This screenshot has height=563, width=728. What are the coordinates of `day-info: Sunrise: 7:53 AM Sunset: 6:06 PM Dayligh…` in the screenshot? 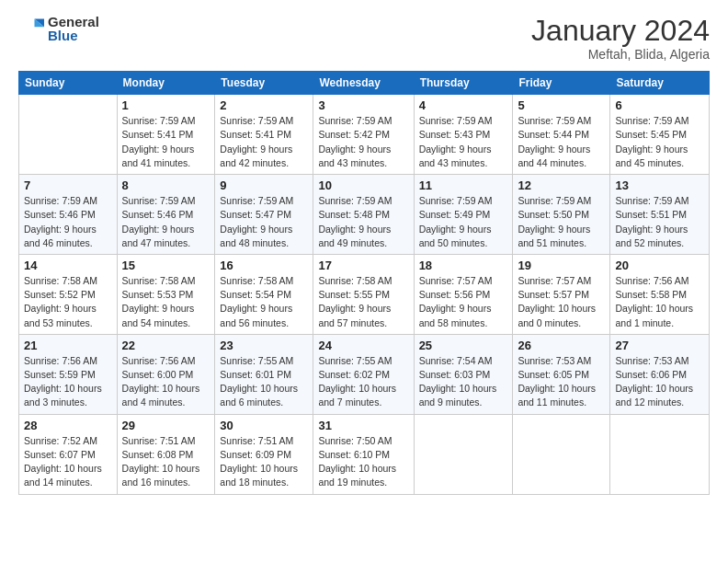 It's located at (660, 383).